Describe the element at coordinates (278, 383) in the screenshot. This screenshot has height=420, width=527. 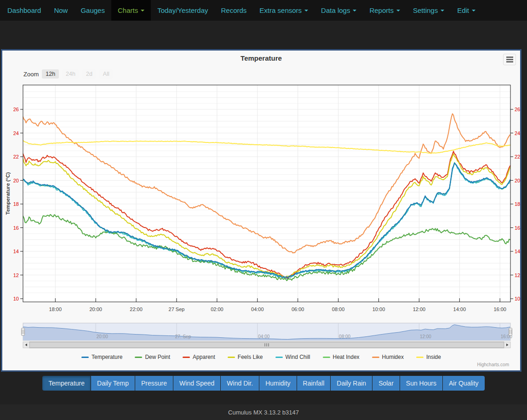
I see `tab-humidity: Humidity` at that location.